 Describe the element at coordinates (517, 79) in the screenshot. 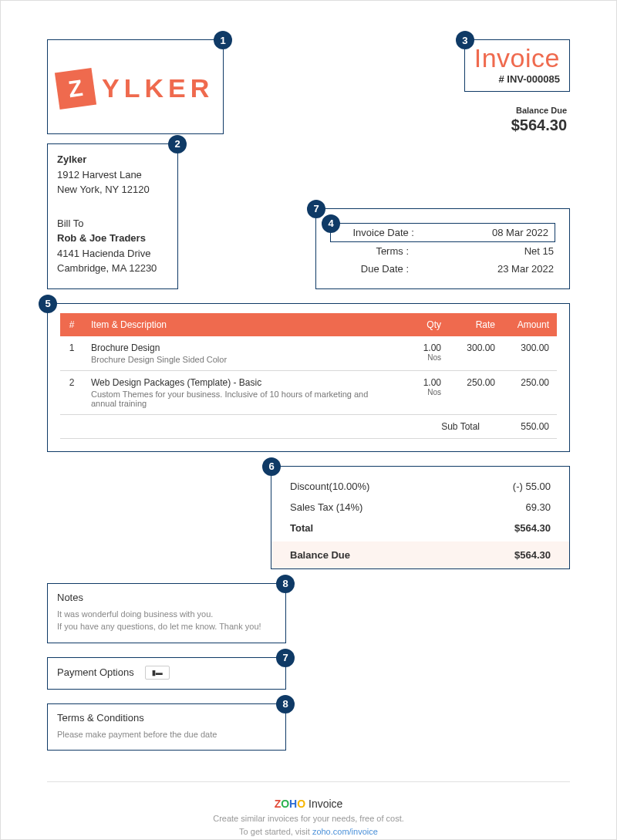

I see `invoice-number: # INV-000085` at that location.